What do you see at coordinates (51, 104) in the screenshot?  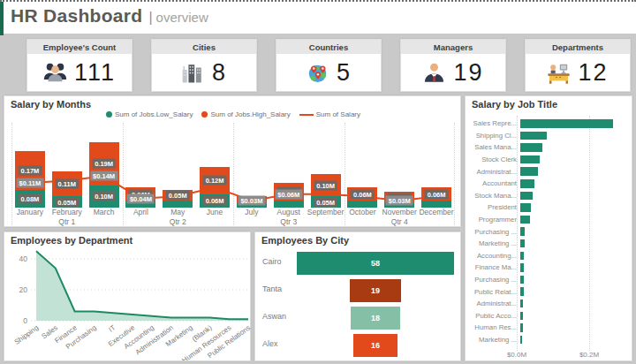 I see `chart-title: Salary by Months` at bounding box center [51, 104].